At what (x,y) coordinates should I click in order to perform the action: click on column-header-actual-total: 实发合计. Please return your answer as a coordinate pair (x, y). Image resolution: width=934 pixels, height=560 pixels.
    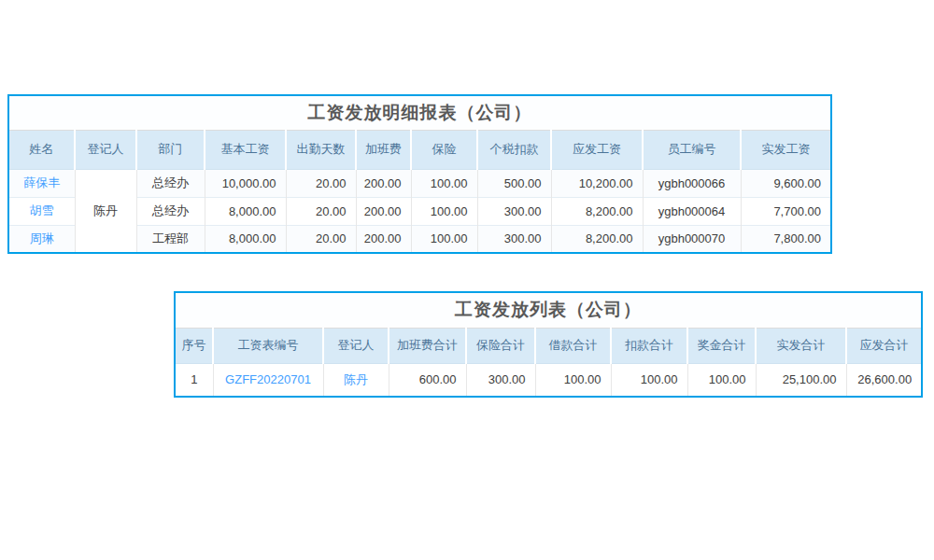
    Looking at the image, I should click on (801, 345).